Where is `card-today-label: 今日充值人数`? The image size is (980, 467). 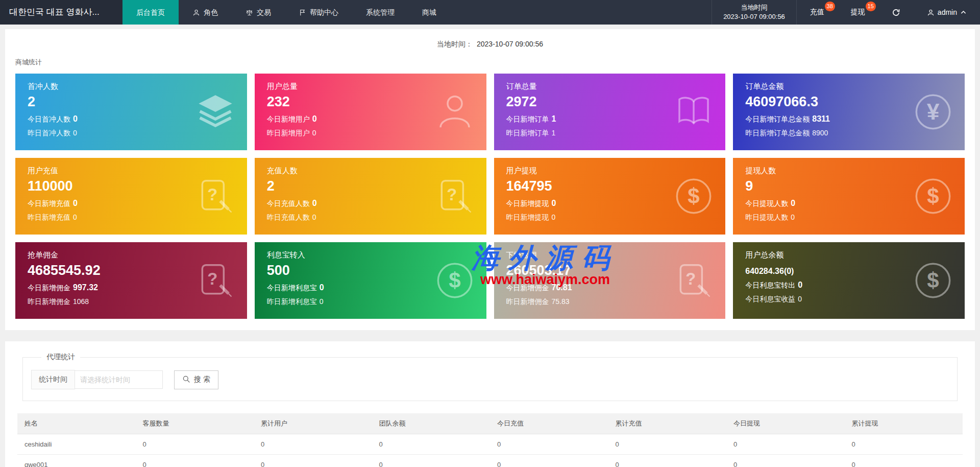
card-today-label: 今日充值人数 is located at coordinates (288, 203).